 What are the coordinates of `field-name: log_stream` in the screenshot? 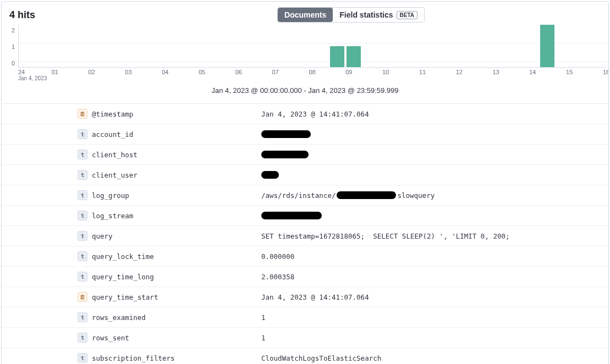 It's located at (112, 216).